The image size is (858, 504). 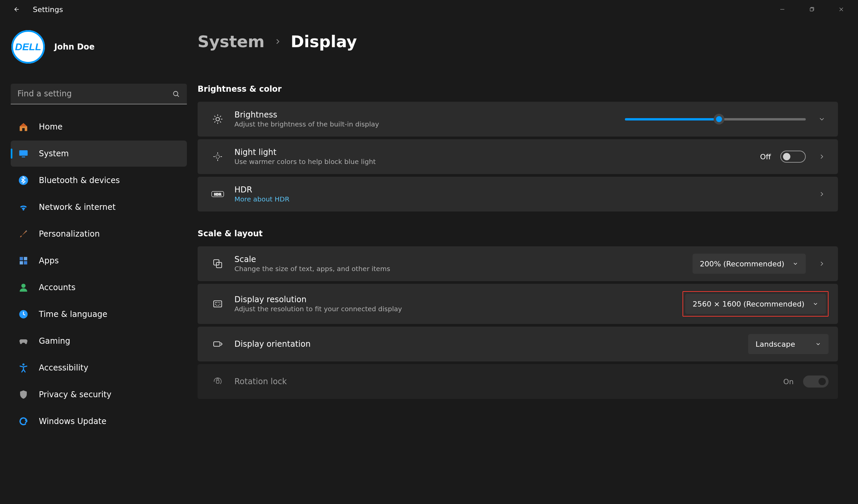 What do you see at coordinates (324, 42) in the screenshot?
I see `breadcrumb-current: Display` at bounding box center [324, 42].